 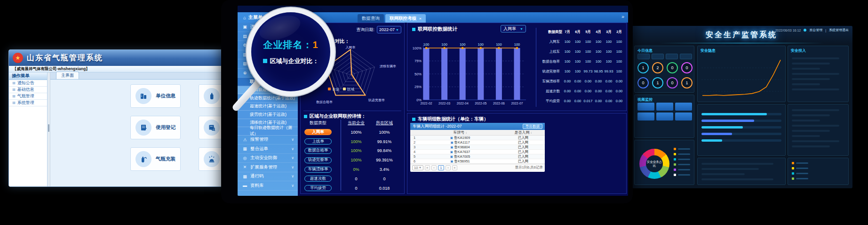 What do you see at coordinates (28, 129) in the screenshot?
I see `cylinder-sidebar: 操作菜单 ⊞通知公告⊞基础信息⊞气瓶管理⊞系统管理` at bounding box center [28, 129].